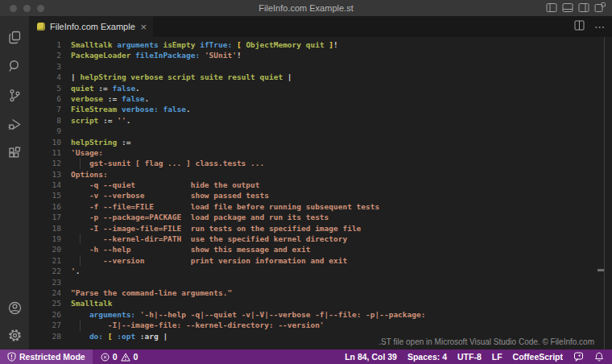  I want to click on eol-status: LF, so click(498, 357).